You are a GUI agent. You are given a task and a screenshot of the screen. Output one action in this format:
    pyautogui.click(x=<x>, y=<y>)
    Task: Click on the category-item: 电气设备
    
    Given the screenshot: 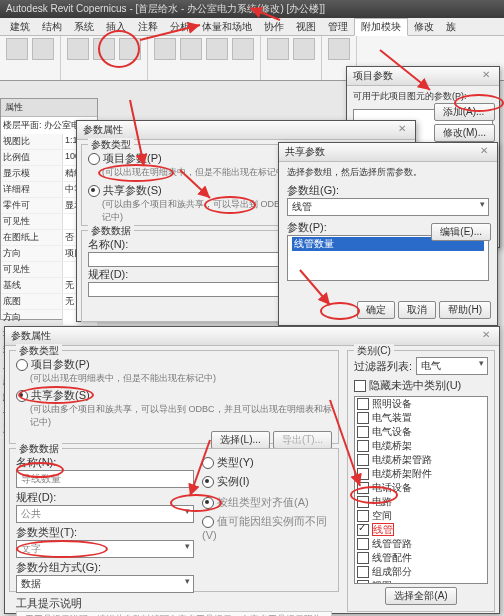 What is the action you would take?
    pyautogui.click(x=421, y=432)
    